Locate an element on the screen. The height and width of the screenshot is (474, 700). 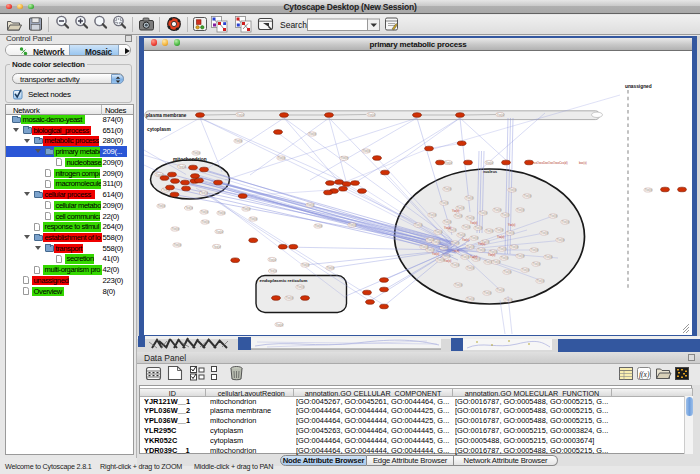
svg-text: nucleus is located at coordinates (490, 172).